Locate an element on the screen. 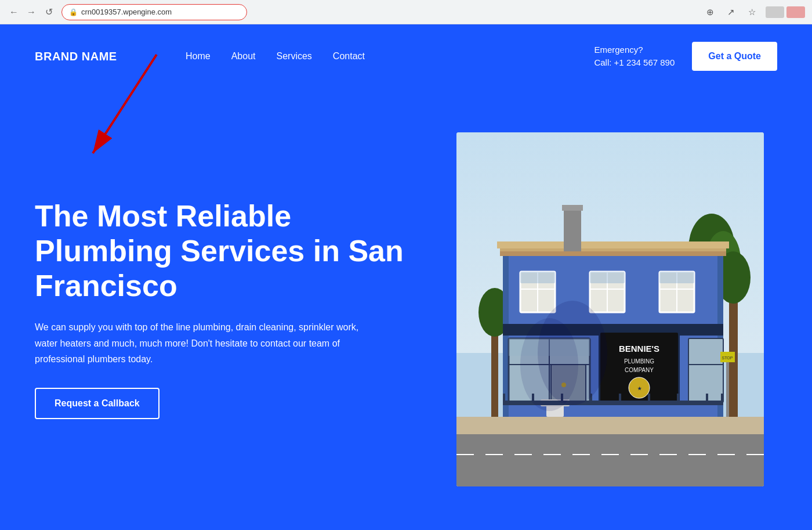 This screenshot has height=530, width=812. main-nav: Home About Services Contact is located at coordinates (390, 56).